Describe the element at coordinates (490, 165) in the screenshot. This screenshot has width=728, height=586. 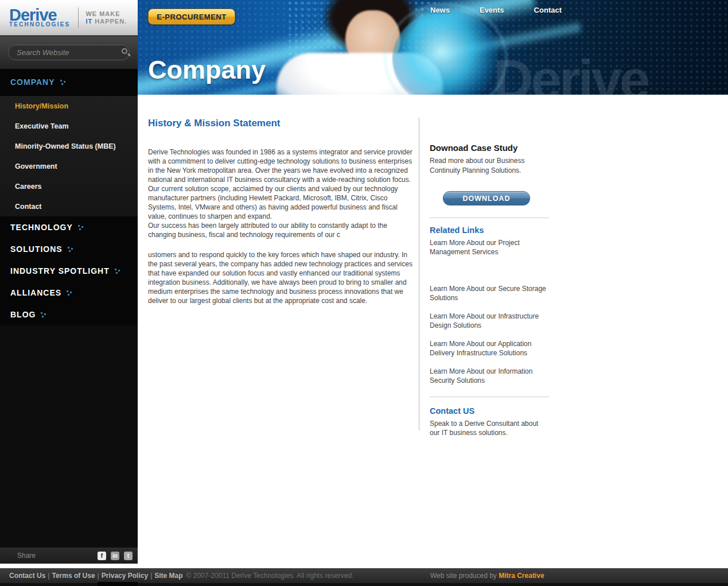
I see `download-case-study-text: Read more about our Business Continuity …` at that location.